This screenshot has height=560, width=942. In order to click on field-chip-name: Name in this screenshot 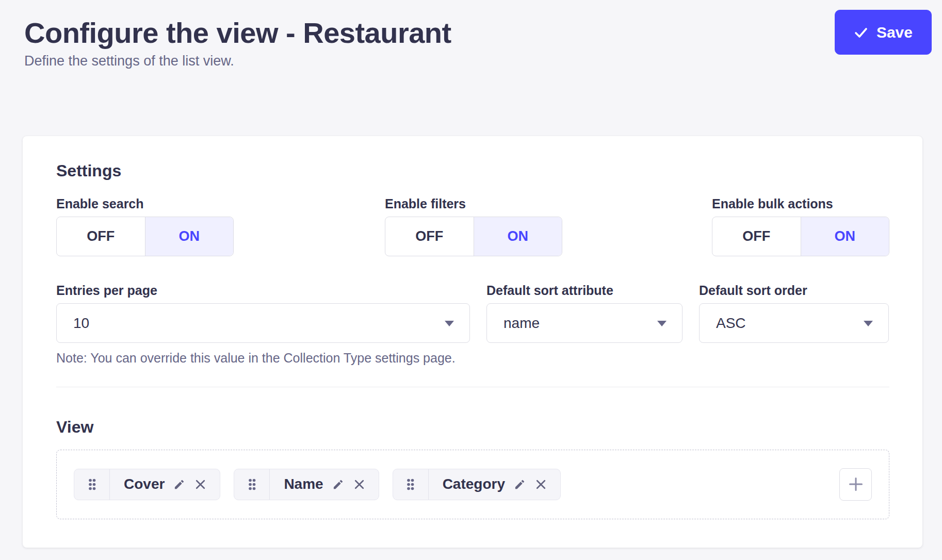, I will do `click(306, 485)`.